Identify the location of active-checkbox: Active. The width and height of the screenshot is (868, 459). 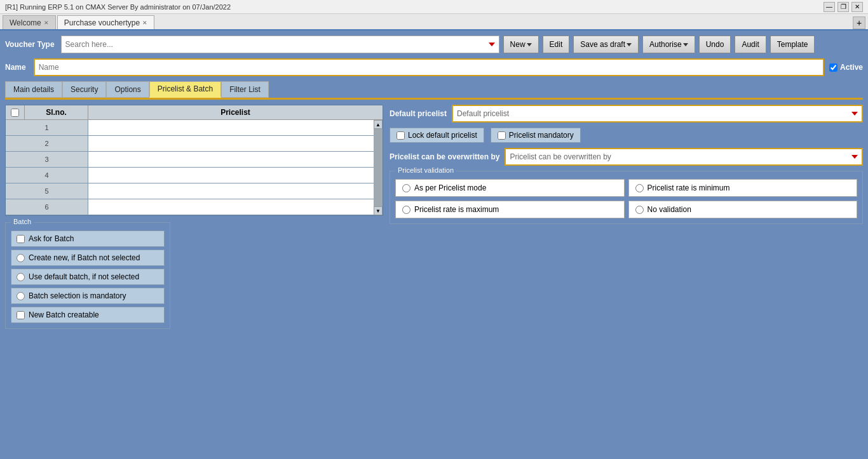
(846, 67).